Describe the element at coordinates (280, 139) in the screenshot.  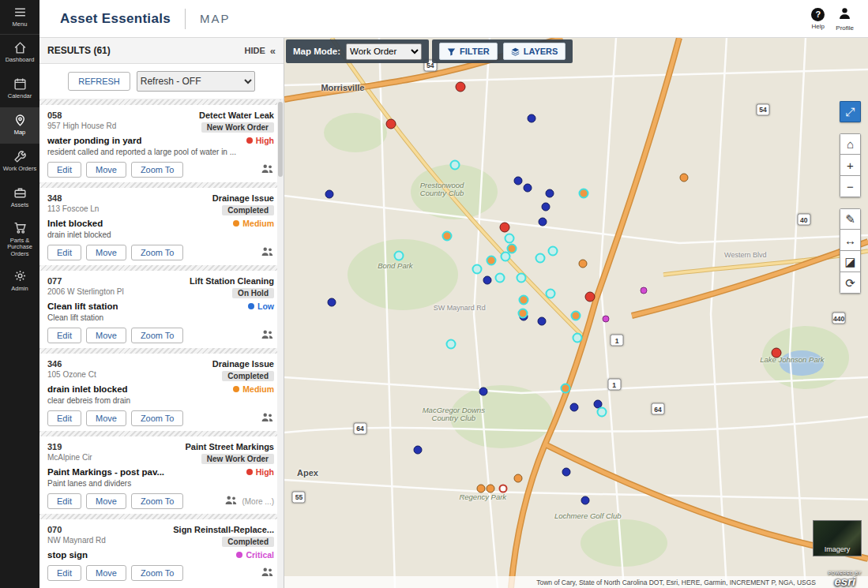
I see `scrollbar-thumb` at that location.